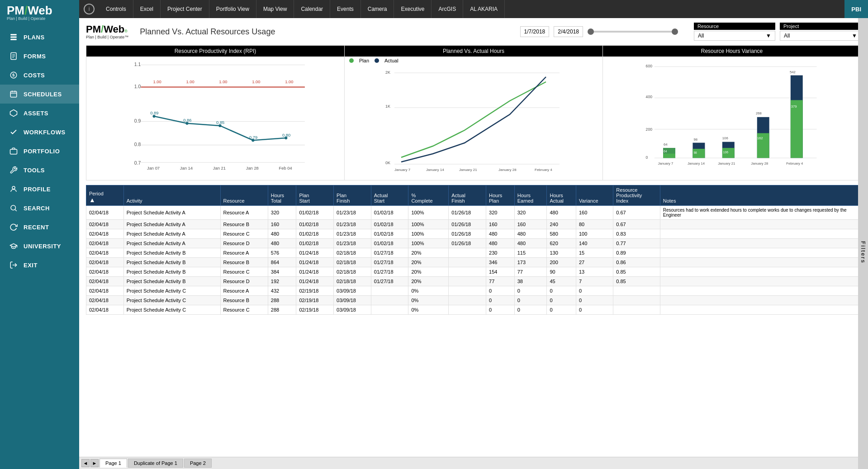 The image size is (868, 469). I want to click on sidebar-item-costs: $ COSTS, so click(40, 75).